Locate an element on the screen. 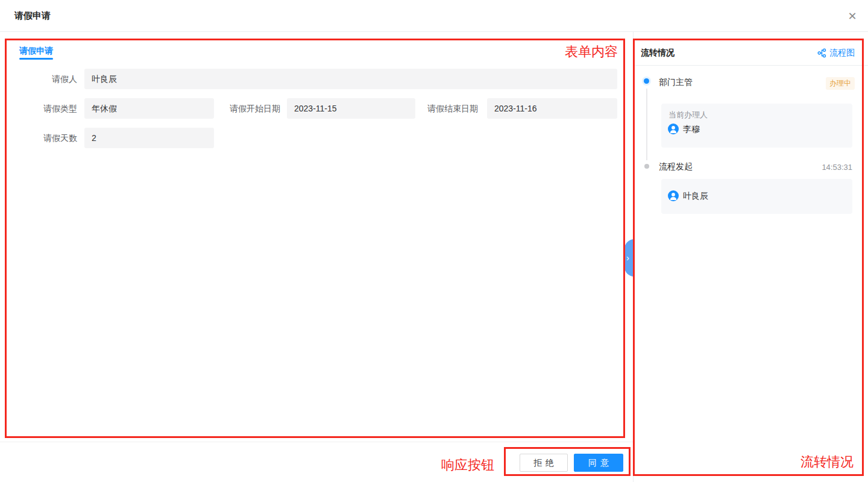 Image resolution: width=868 pixels, height=482 pixels. step-timestamp: 14:53:31 is located at coordinates (833, 167).